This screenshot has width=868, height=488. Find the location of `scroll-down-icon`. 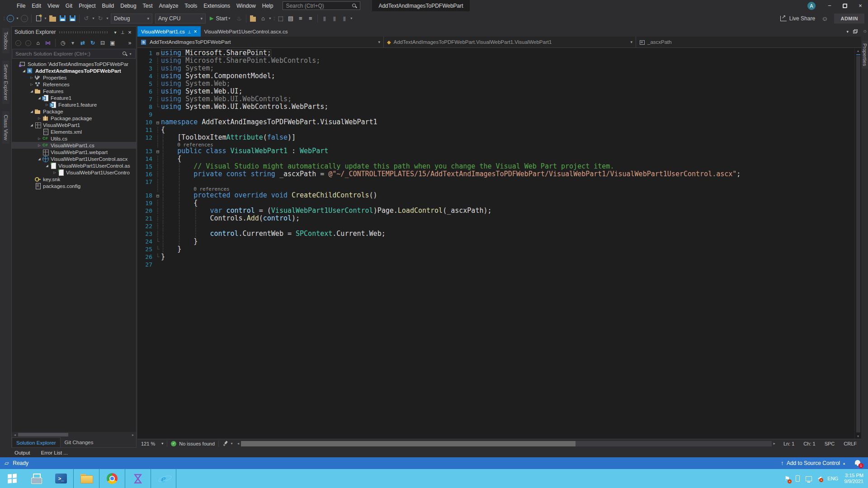

scroll-down-icon is located at coordinates (858, 436).